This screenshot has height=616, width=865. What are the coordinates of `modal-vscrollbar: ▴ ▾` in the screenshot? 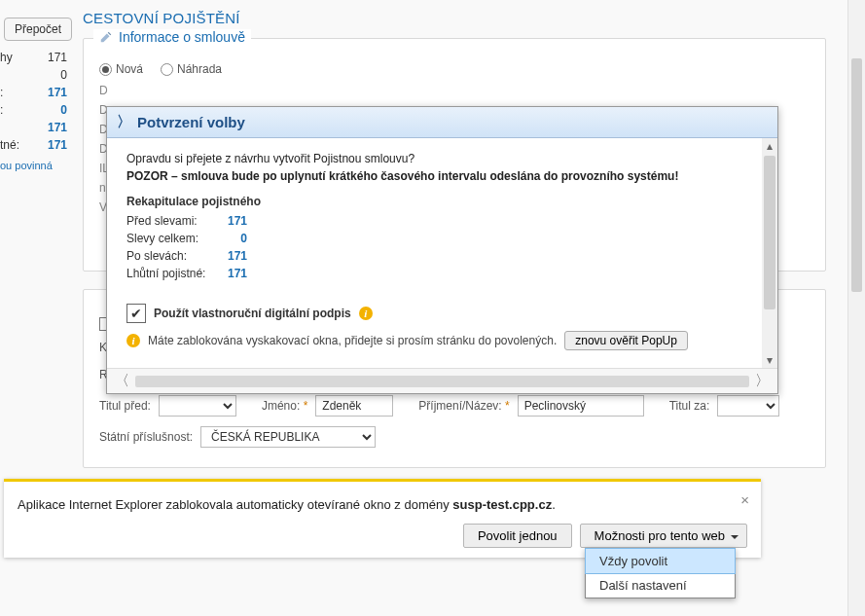 It's located at (770, 253).